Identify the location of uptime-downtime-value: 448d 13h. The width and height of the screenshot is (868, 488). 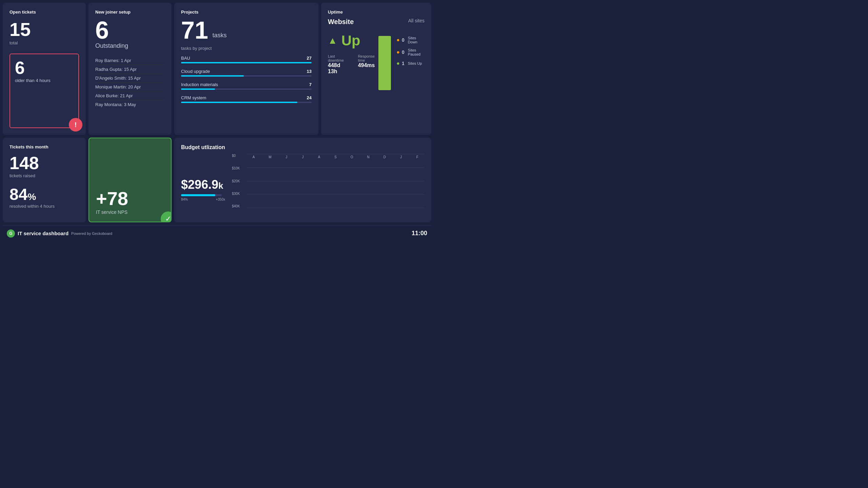
(338, 68).